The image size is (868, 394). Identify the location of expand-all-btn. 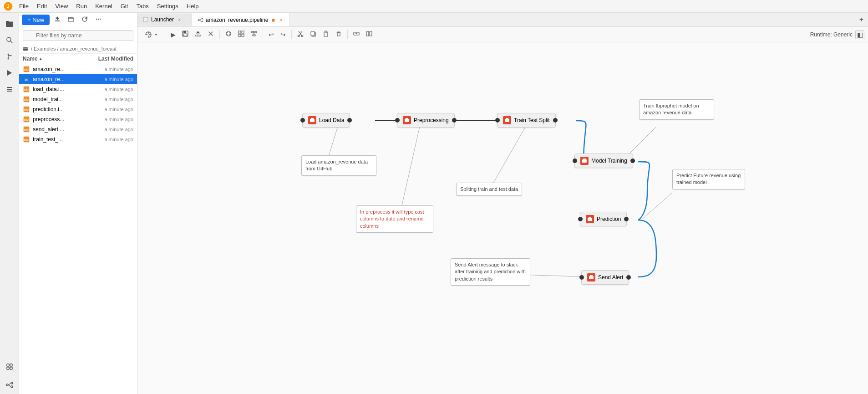
(369, 35).